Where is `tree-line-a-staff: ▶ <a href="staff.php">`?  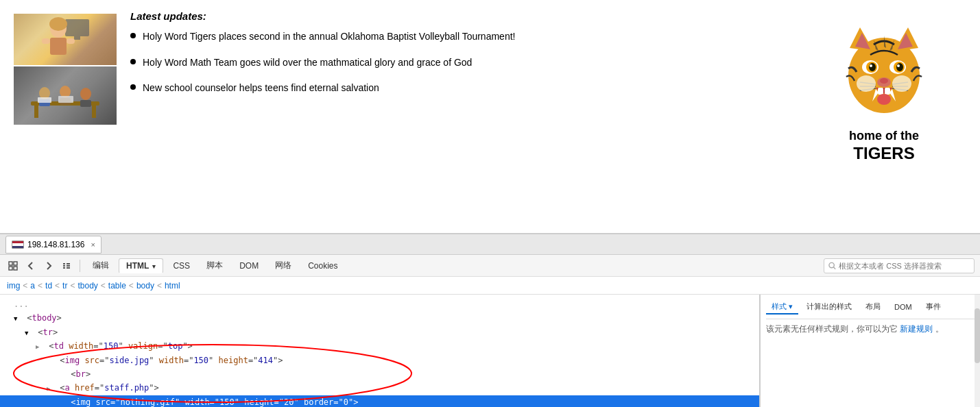 tree-line-a-staff: ▶ <a href="staff.php"> is located at coordinates (380, 388).